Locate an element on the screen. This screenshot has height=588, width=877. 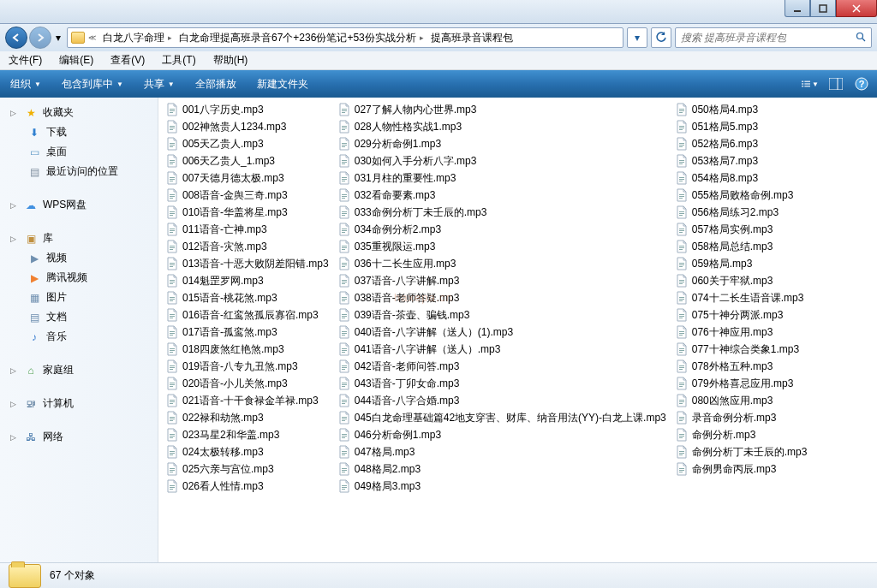
file-item: 052格局6.mp3 is located at coordinates (743, 144).